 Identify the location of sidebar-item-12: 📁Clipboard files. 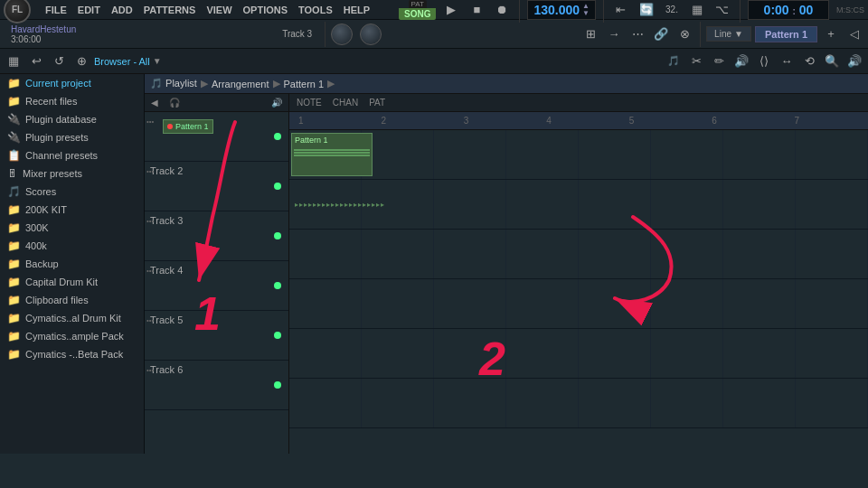
(72, 300).